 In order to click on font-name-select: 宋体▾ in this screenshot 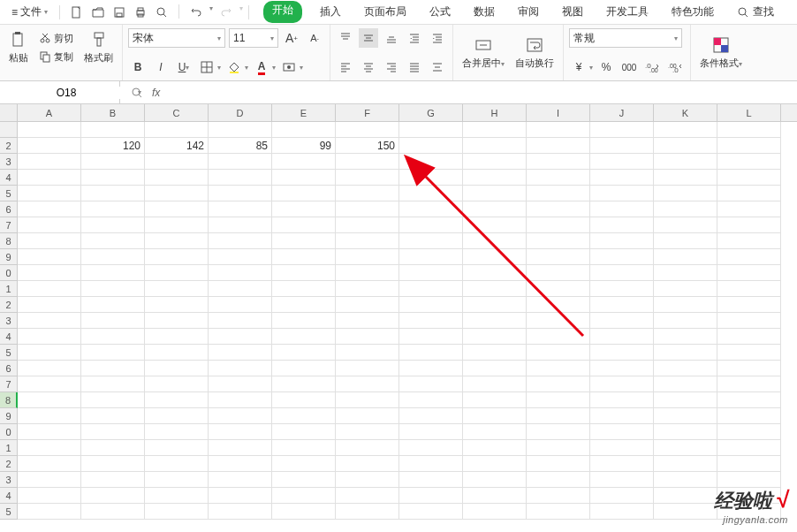, I will do `click(177, 38)`.